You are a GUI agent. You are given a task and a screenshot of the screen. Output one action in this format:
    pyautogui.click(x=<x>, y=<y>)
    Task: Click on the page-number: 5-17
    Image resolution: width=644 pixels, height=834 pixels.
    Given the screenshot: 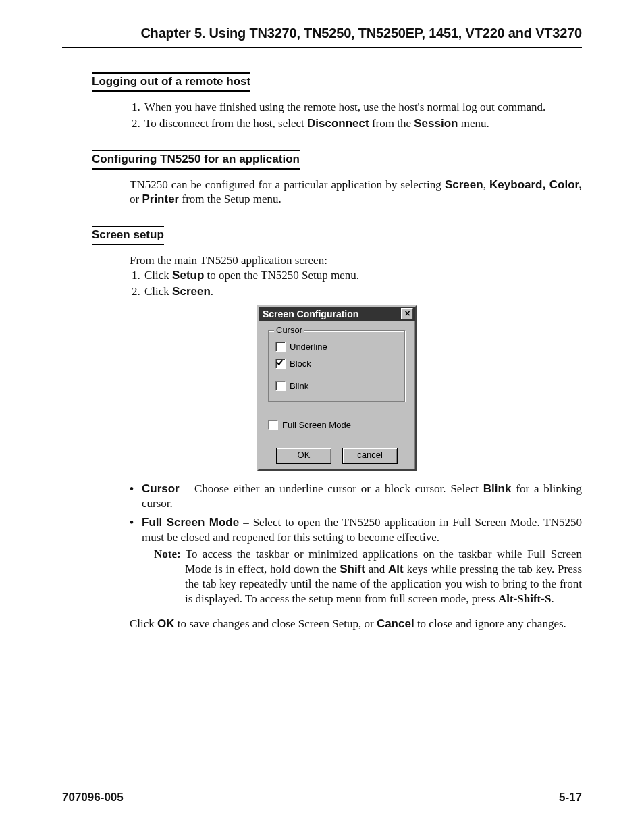 What is the action you would take?
    pyautogui.click(x=570, y=798)
    